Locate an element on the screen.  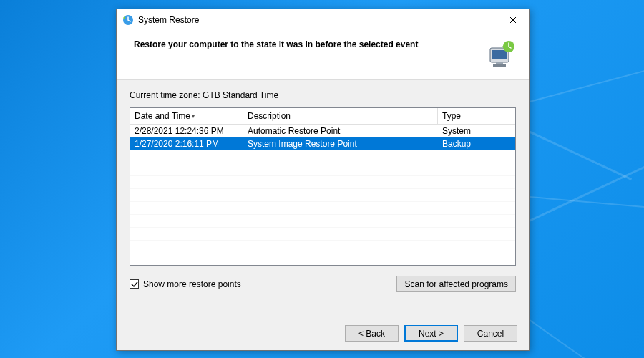
cell-date: 2/28/2021 12:24:36 PM is located at coordinates (187, 131).